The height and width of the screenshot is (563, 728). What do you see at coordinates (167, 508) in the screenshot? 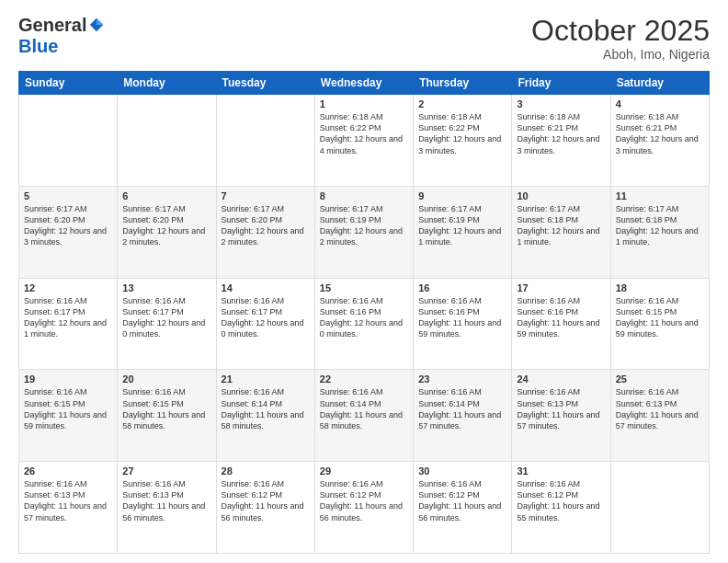
I see `table-row: 27Sunrise: 6:16 AM Sunset: 6:13 PM Dayli…` at bounding box center [167, 508].